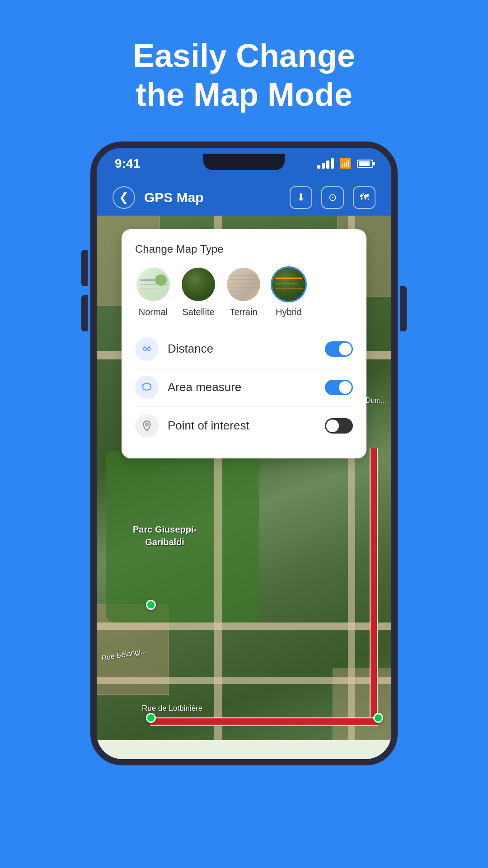 This screenshot has width=488, height=868. Describe the element at coordinates (289, 284) in the screenshot. I see `map-type-hybrid-circle` at that location.